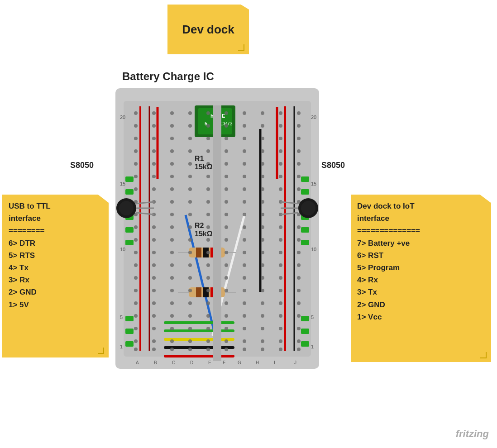 This screenshot has width=497, height=448. What do you see at coordinates (30, 212) in the screenshot?
I see `usb-note-title: USB to TTLinterface` at bounding box center [30, 212].